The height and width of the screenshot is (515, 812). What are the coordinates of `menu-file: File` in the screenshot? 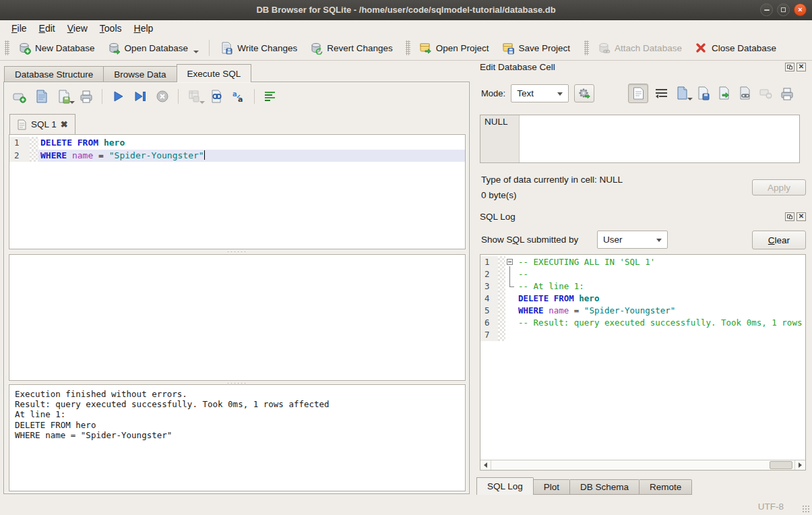 It's located at (19, 28).